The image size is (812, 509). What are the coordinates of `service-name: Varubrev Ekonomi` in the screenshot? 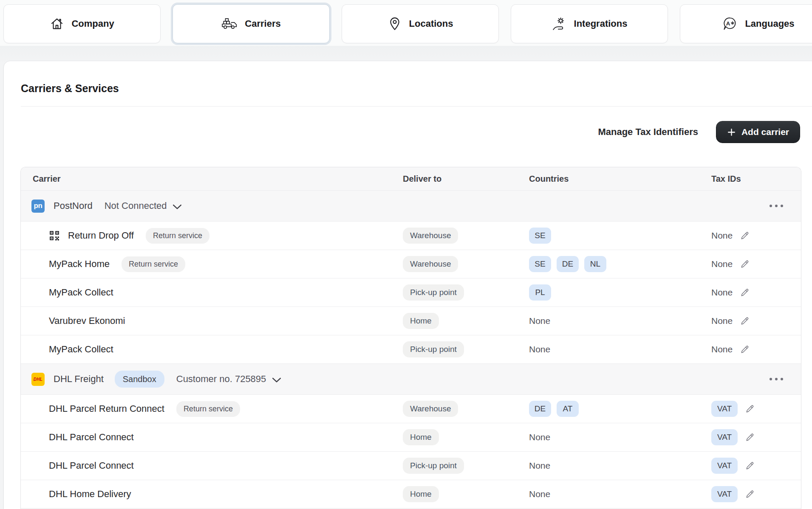 It's located at (87, 321).